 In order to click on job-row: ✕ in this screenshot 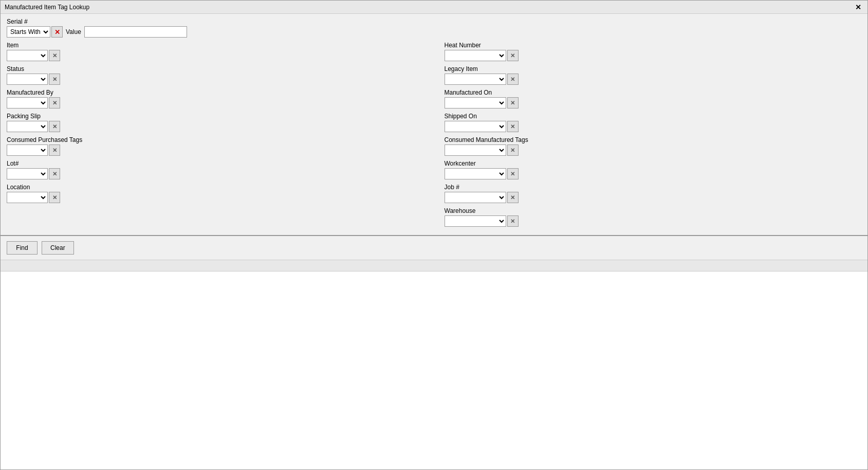, I will do `click(653, 197)`.